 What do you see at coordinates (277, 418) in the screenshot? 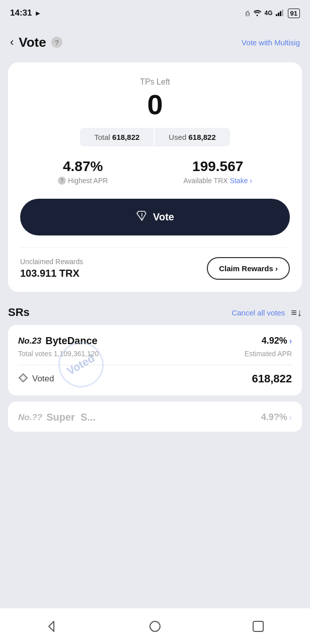
I see `partial-sr-apr: 4.9?% ›` at bounding box center [277, 418].